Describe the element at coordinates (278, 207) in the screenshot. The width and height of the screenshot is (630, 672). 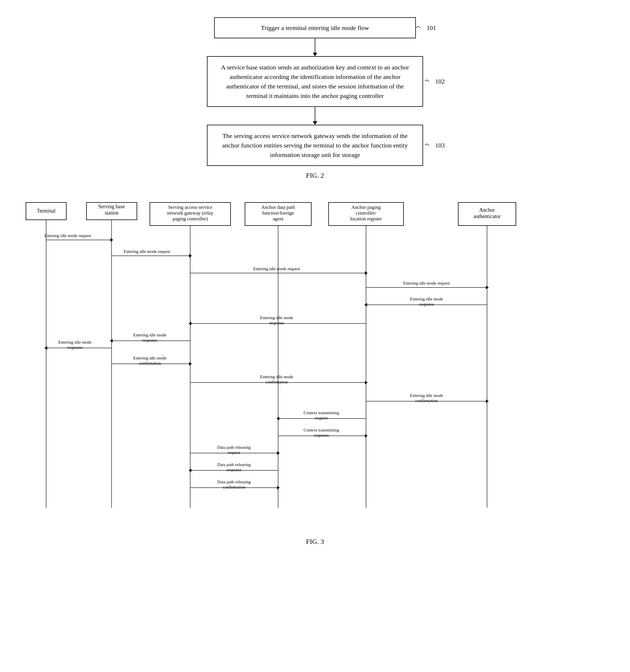
I see `svg-text: Anchor data path` at that location.